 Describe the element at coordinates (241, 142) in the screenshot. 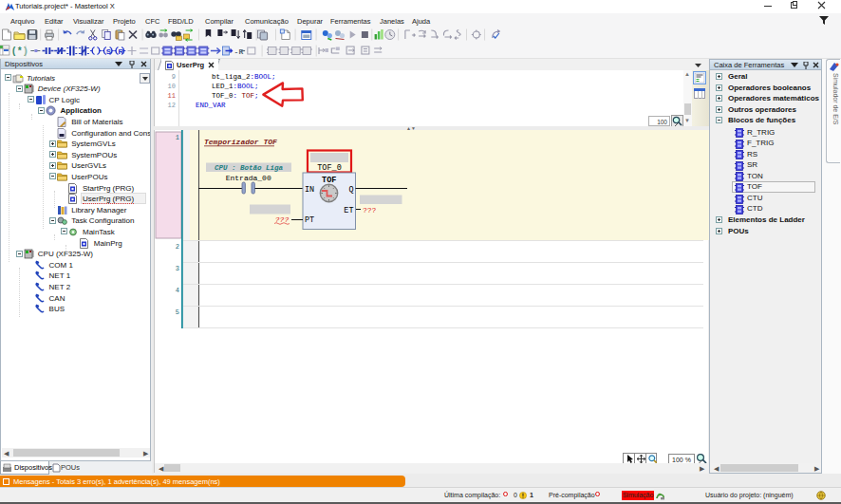

I see `svg-text: Temporizador TOF` at that location.